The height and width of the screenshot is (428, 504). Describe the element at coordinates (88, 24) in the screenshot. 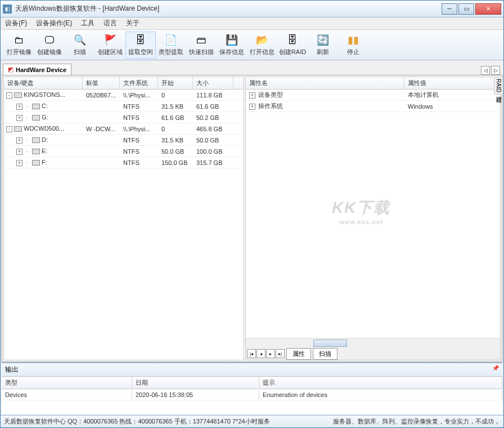

I see `menu-tools: 工具` at that location.